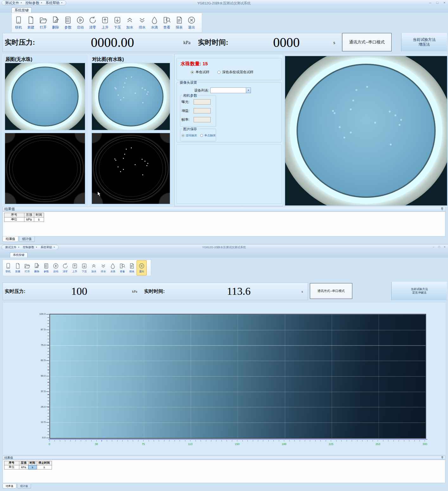  I want to click on picture-save-group: 图片保存 连续触发 单点触发, so click(198, 135).